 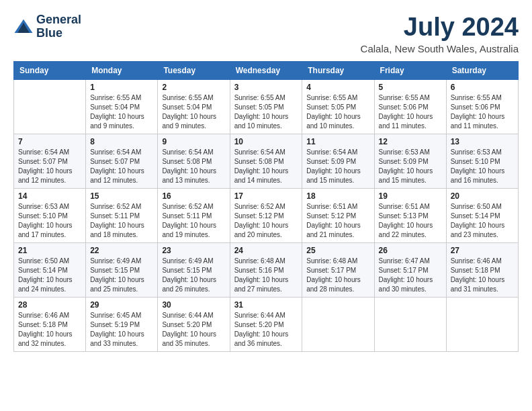 What do you see at coordinates (482, 270) in the screenshot?
I see `calendar-cell: 27Sunrise: 6:46 AMSunset: 5:18 PMDayligh…` at bounding box center [482, 270].